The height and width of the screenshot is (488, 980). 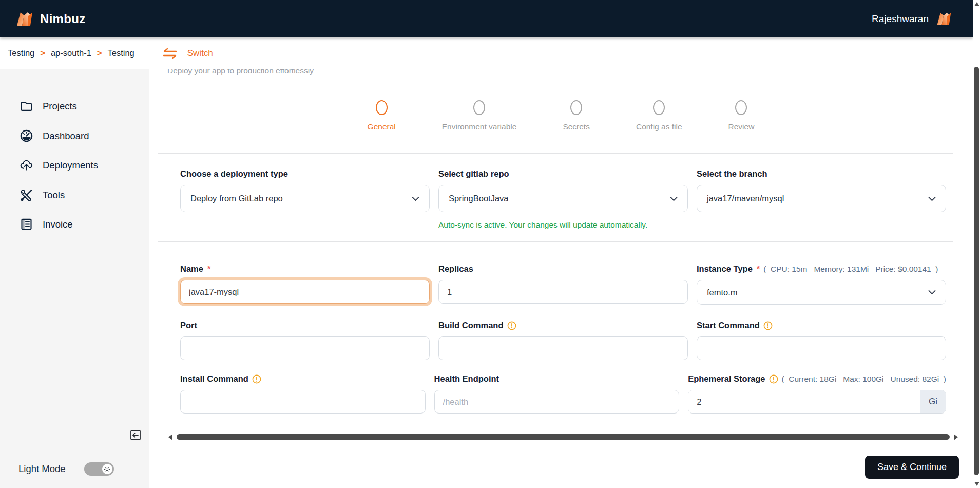 I want to click on page-subtitle: Deploy your app to production effortless…, so click(x=240, y=72).